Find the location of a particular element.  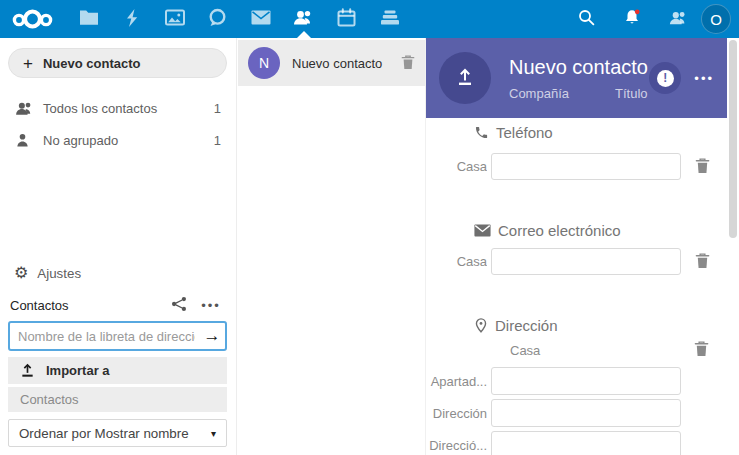

contact-detail-header: Nuevo contacto Compañía Título ! ••• is located at coordinates (576, 78).